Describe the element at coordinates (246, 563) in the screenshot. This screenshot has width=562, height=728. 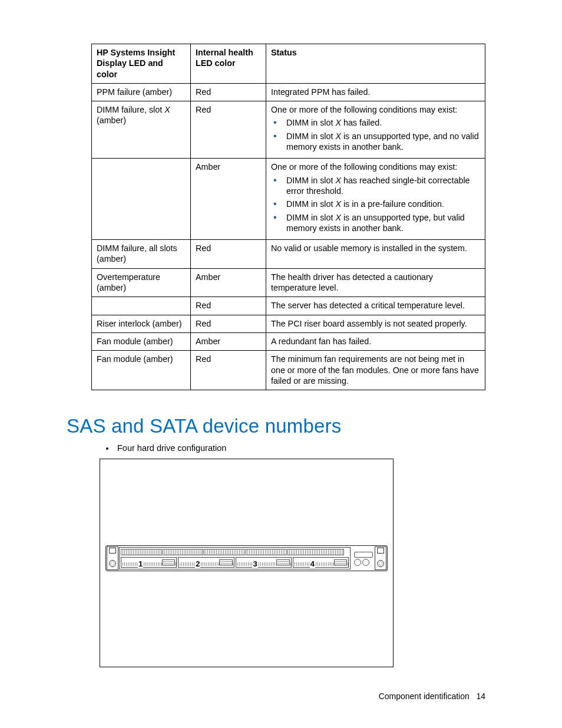
I see `server-front-figure: 1 2 3 4` at that location.